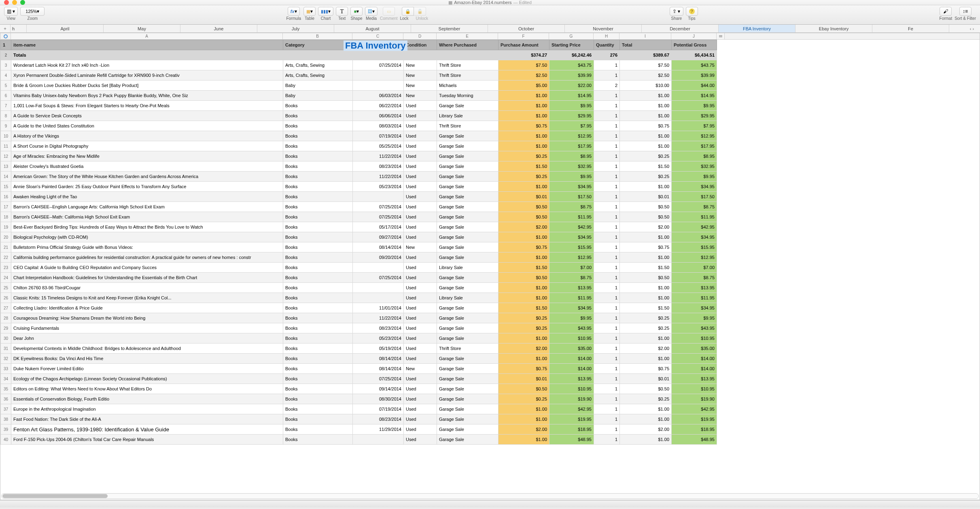 This screenshot has height=509, width=980. I want to click on table-row: 12Age of Miracles: Embracing the New Mid…, so click(359, 156).